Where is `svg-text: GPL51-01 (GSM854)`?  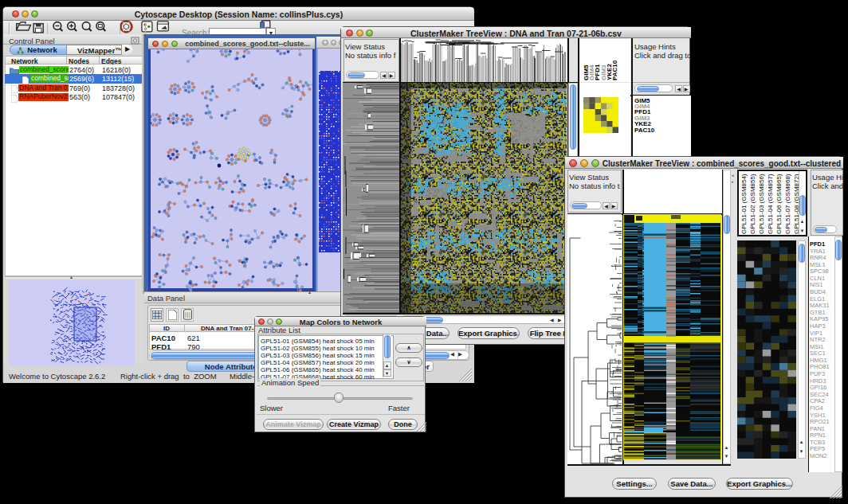
svg-text: GPL51-01 (GSM854) is located at coordinates (744, 204).